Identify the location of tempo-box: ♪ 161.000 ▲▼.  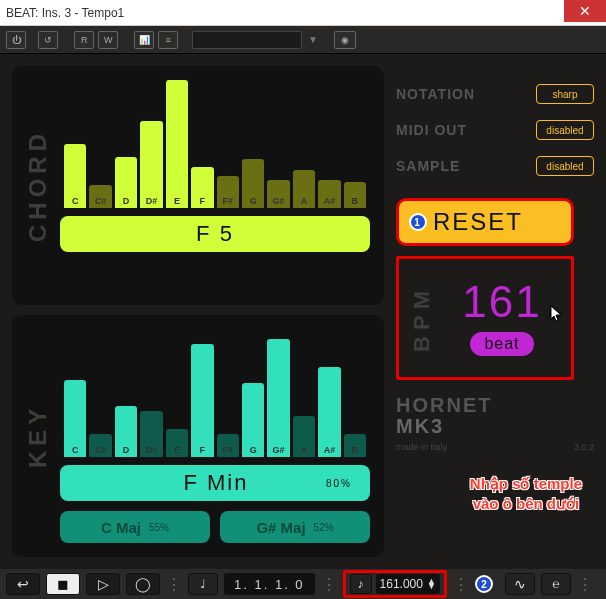
(395, 584).